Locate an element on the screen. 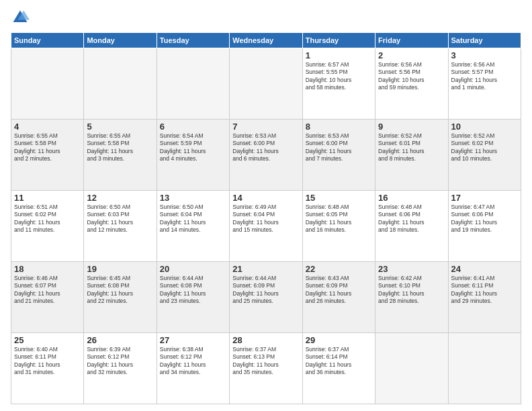 Image resolution: width=532 pixels, height=411 pixels. calendar-cell: 8Sunrise: 6:53 AMSunset: 6:00 PMDaylight… is located at coordinates (339, 155).